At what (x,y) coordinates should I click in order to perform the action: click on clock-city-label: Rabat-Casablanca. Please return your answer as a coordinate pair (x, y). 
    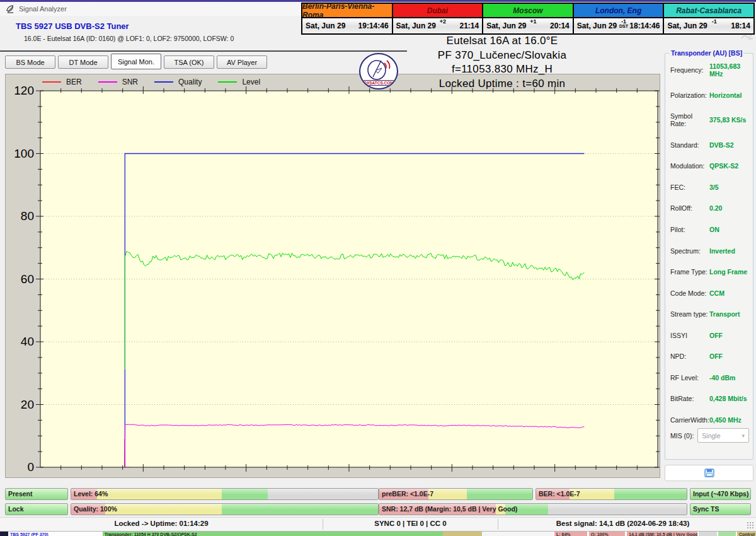
    Looking at the image, I should click on (709, 11).